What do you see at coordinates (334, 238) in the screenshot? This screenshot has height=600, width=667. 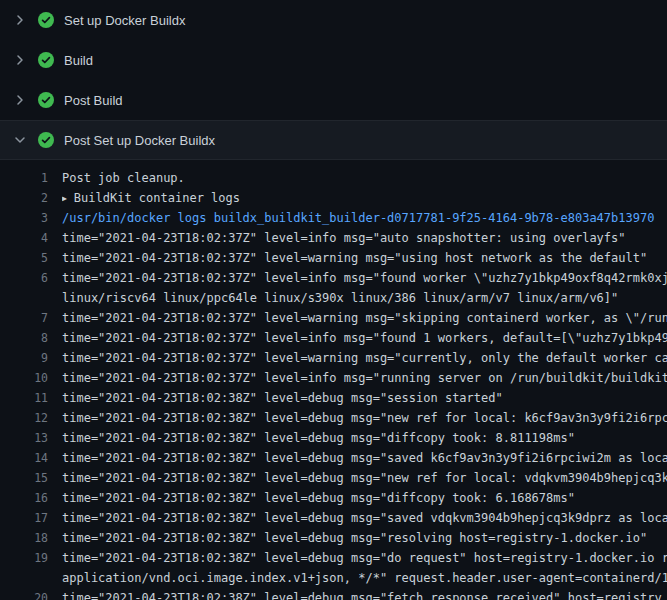 I see `log-row: 4time="2021-04-23T18:02:37Z" level=info …` at bounding box center [334, 238].